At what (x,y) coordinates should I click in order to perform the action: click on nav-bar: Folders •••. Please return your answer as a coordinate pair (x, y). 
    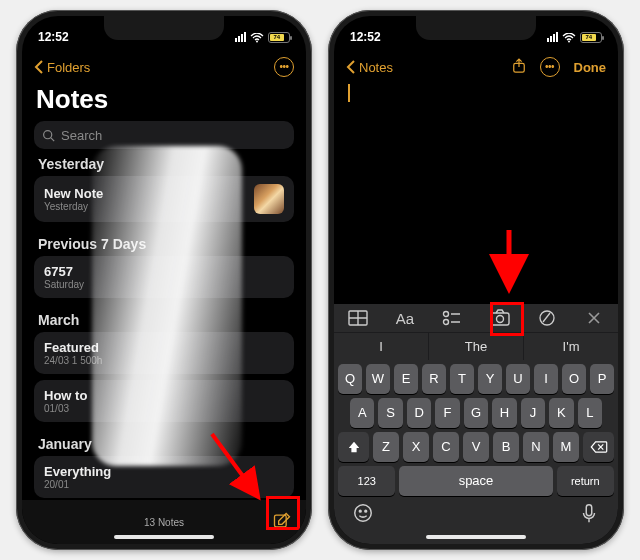
    Looking at the image, I should click on (164, 68).